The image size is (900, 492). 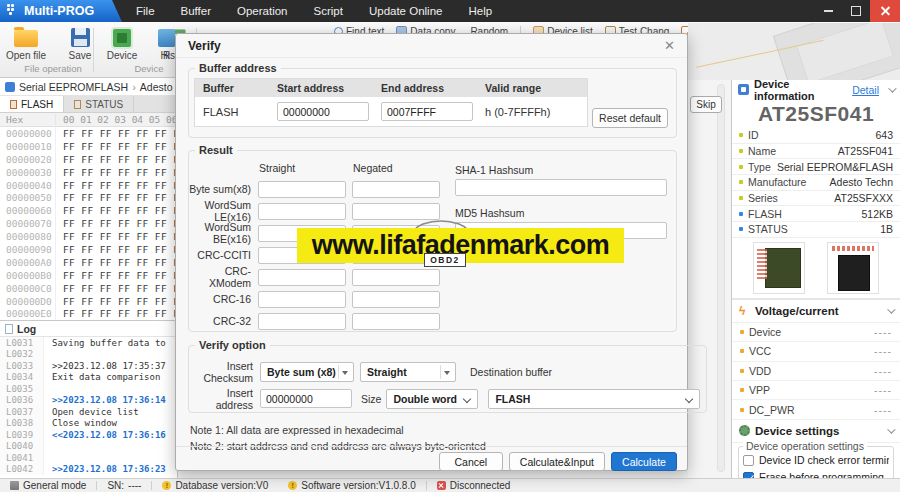 What do you see at coordinates (408, 372) in the screenshot?
I see `checksum-mode-select: Straight` at bounding box center [408, 372].